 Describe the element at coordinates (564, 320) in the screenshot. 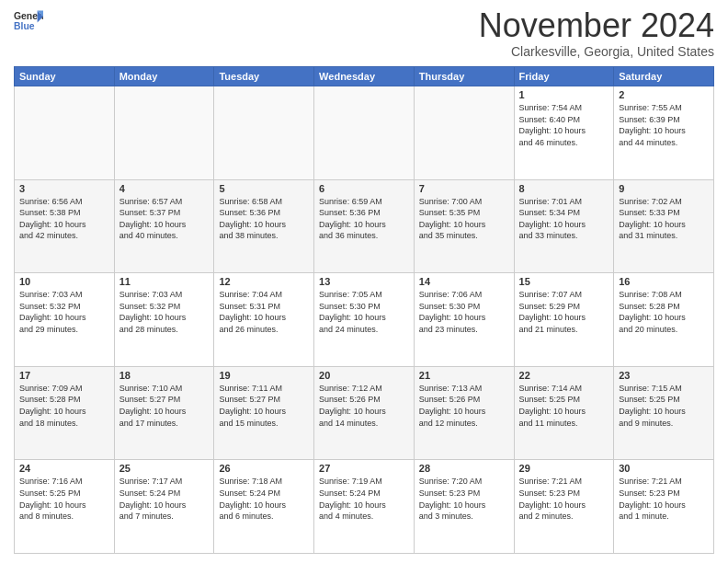

I see `calendar-day-cell: 15Sunrise: 7:07 AM Sunset: 5:29 PM Dayli…` at that location.